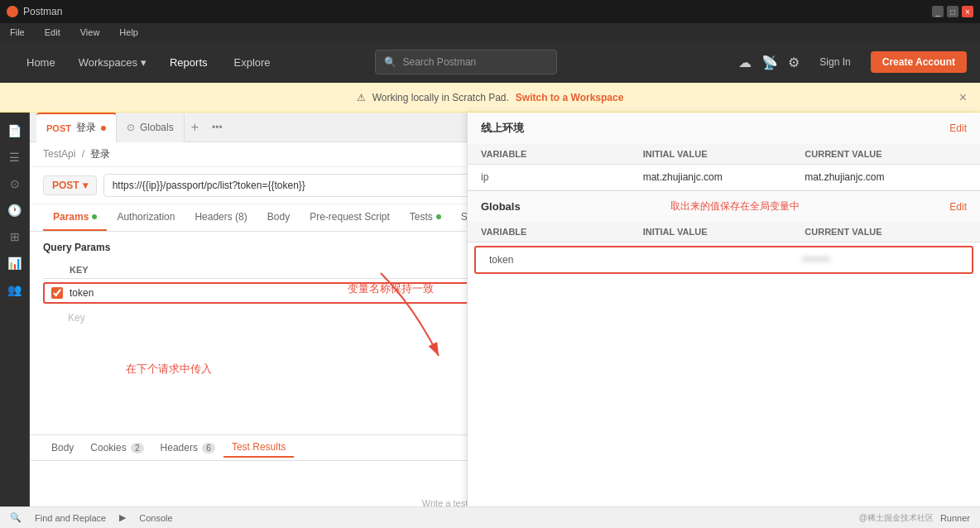 Image resolution: width=980 pixels, height=528 pixels. I want to click on settings-icon: ⚙, so click(794, 63).